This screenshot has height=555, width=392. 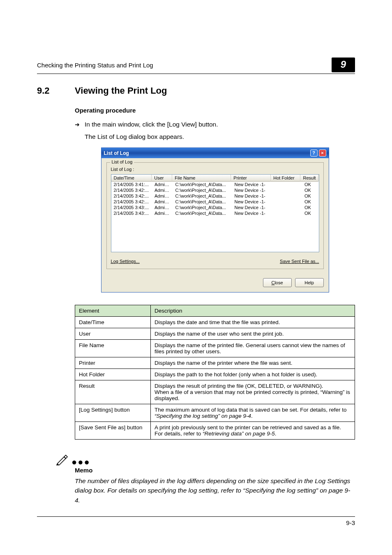 I want to click on element-cell: [Save Sent File as] button, so click(x=113, y=431).